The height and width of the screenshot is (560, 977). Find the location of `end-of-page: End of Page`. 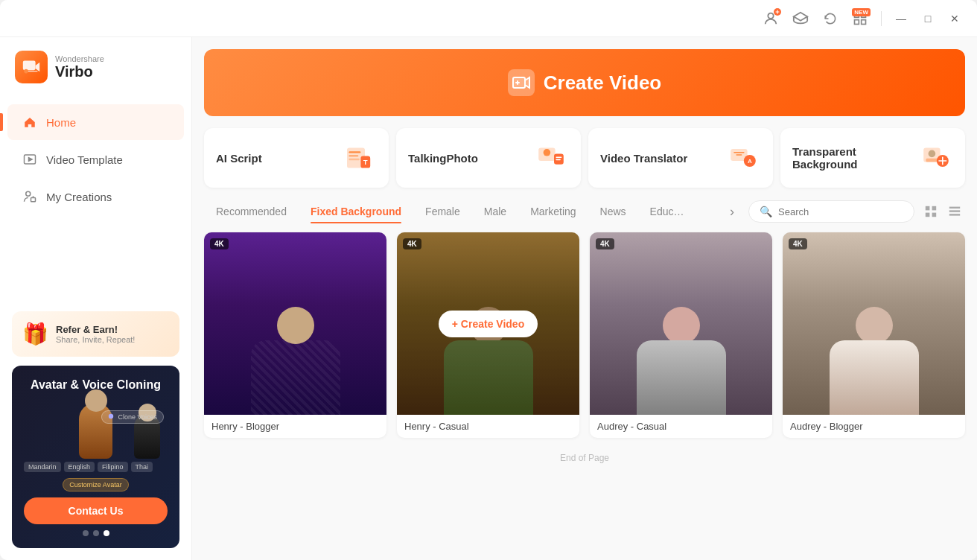

end-of-page: End of Page is located at coordinates (585, 454).